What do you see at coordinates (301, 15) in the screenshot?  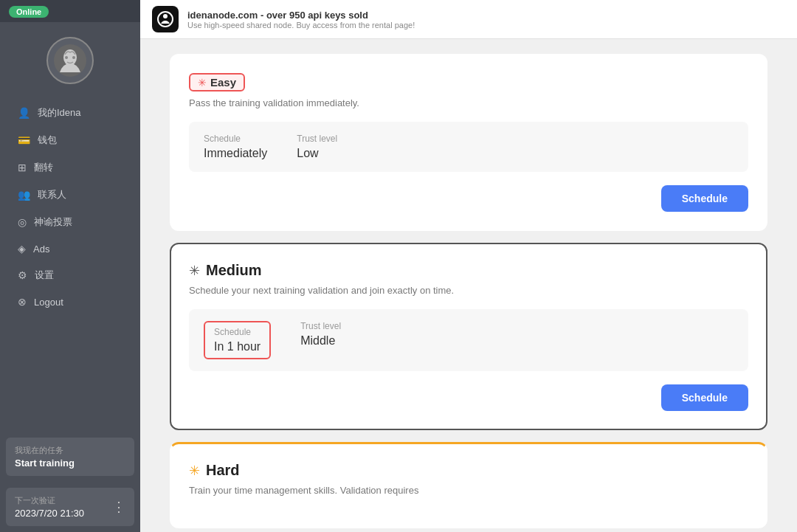 I see `banner-primary-text: idenanode.com - over 950 api keys sold` at bounding box center [301, 15].